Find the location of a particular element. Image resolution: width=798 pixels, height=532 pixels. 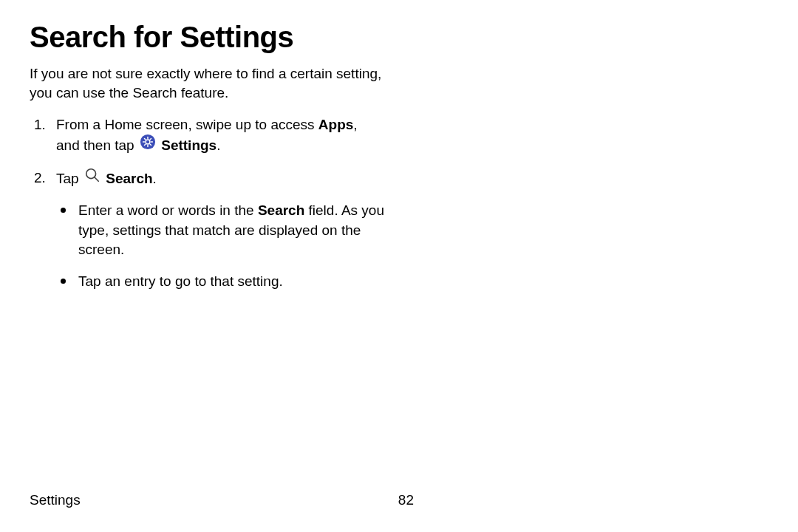

step-1-settings-bold: Settings is located at coordinates (189, 145).